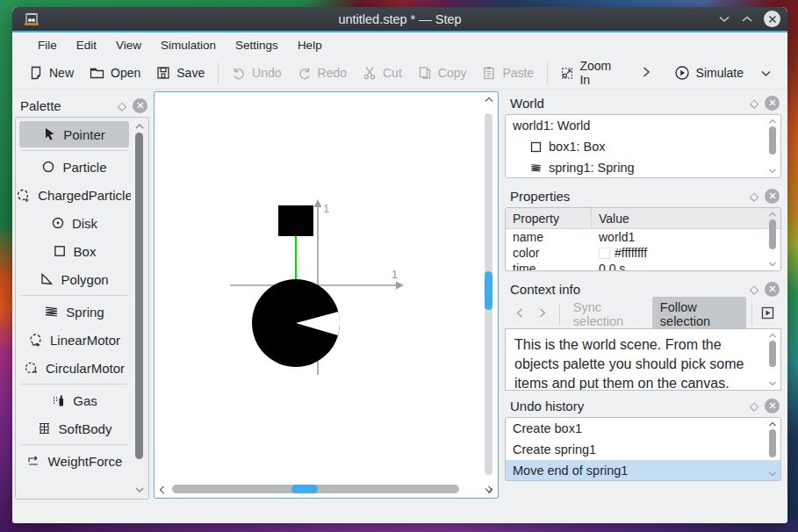 The height and width of the screenshot is (532, 798). Describe the element at coordinates (754, 406) in the screenshot. I see `undo-float-icon: ◇` at that location.